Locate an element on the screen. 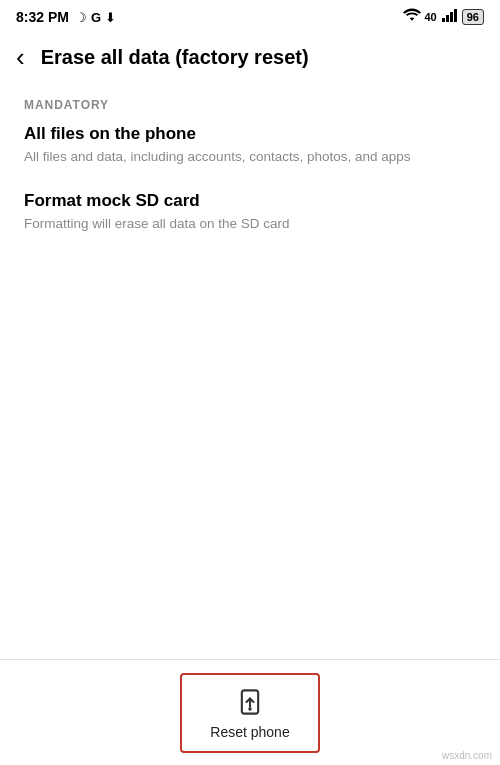 This screenshot has width=500, height=765. page-title: Erase all data (factory reset) is located at coordinates (175, 57).